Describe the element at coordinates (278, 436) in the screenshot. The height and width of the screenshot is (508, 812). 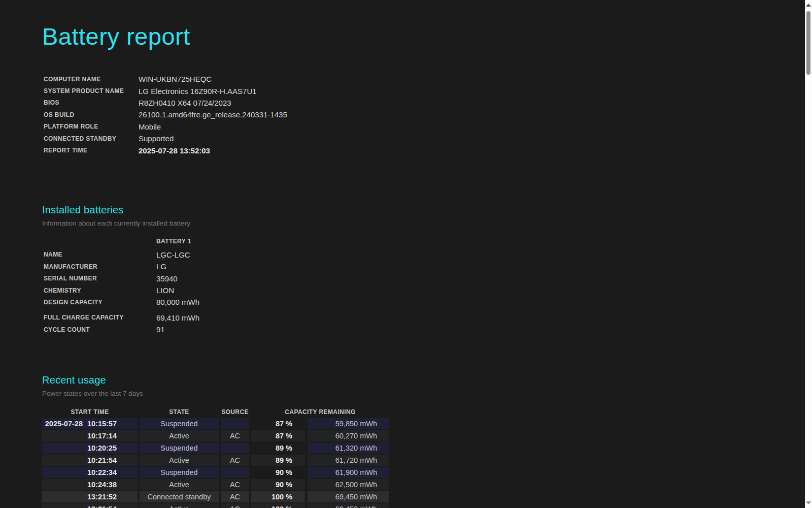
I see `usage-capacity-percent-cell: 87 %` at that location.